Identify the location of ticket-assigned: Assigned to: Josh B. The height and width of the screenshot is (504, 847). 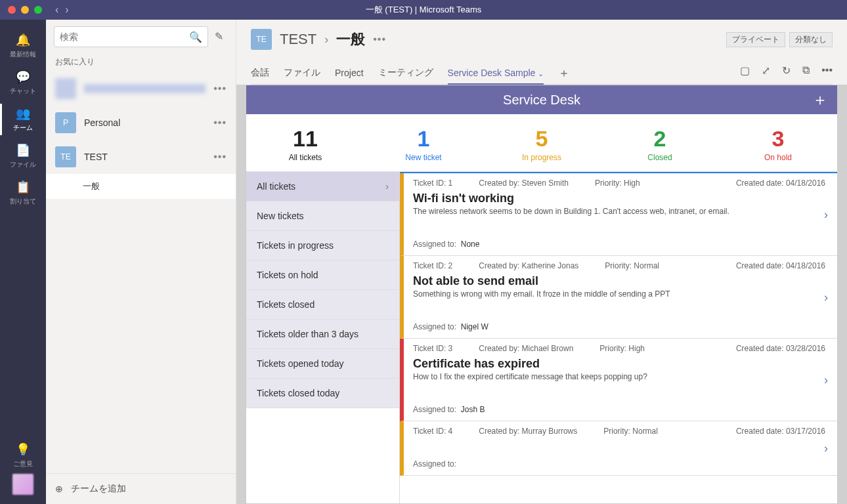
(619, 410).